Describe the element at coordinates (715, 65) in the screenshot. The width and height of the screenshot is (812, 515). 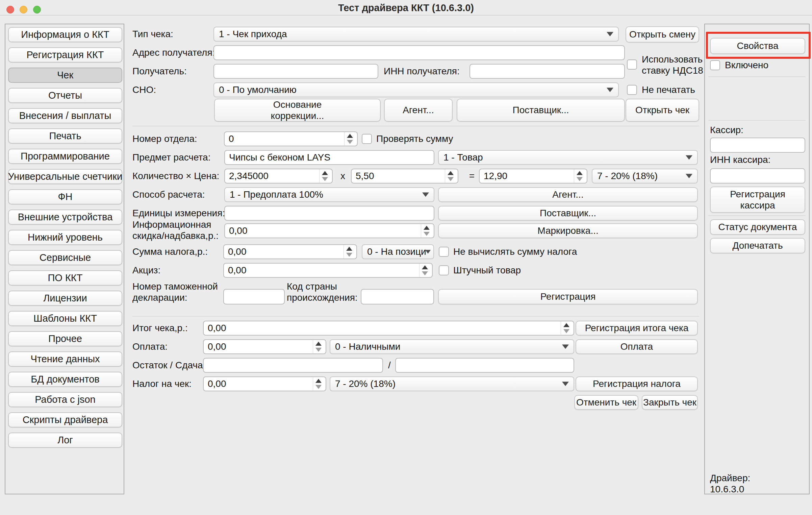
I see `enabled-checkbox` at that location.